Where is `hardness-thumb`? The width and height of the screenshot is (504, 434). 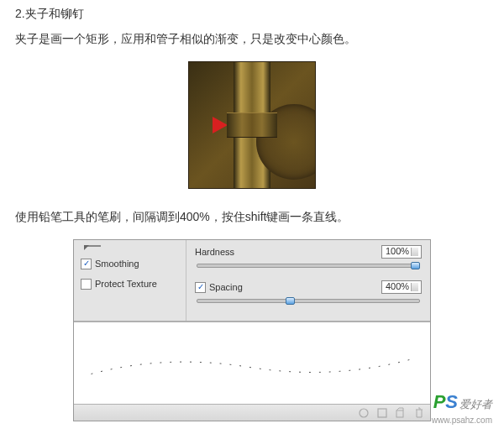 hardness-thumb is located at coordinates (415, 265).